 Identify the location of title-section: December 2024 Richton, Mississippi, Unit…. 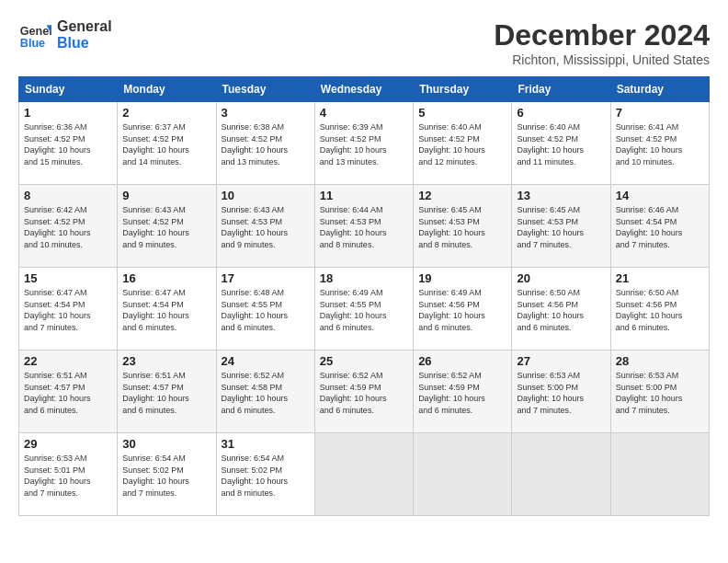
(601, 42).